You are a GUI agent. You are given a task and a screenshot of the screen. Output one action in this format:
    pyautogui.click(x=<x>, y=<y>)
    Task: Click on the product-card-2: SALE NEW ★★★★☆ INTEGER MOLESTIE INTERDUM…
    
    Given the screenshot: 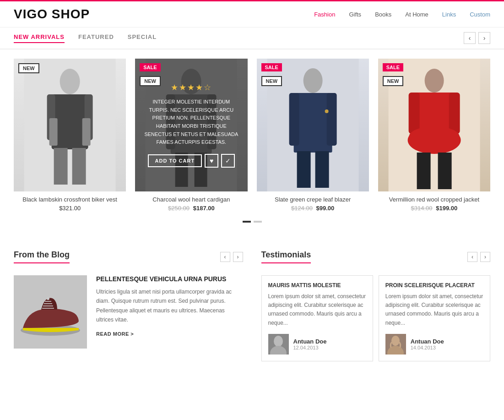 What is the action you would take?
    pyautogui.click(x=191, y=136)
    